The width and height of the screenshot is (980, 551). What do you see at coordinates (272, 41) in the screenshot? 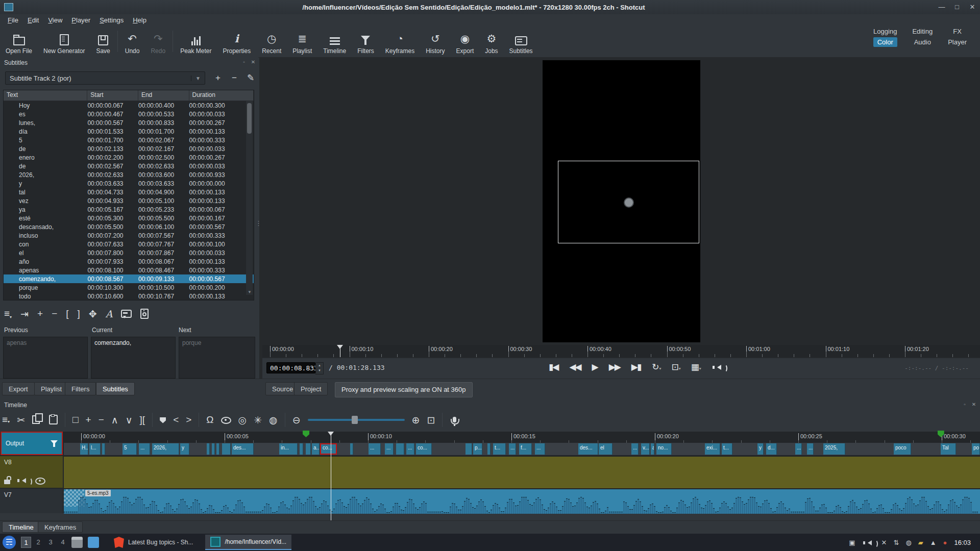
I see `recent-button: ◷Recent` at bounding box center [272, 41].